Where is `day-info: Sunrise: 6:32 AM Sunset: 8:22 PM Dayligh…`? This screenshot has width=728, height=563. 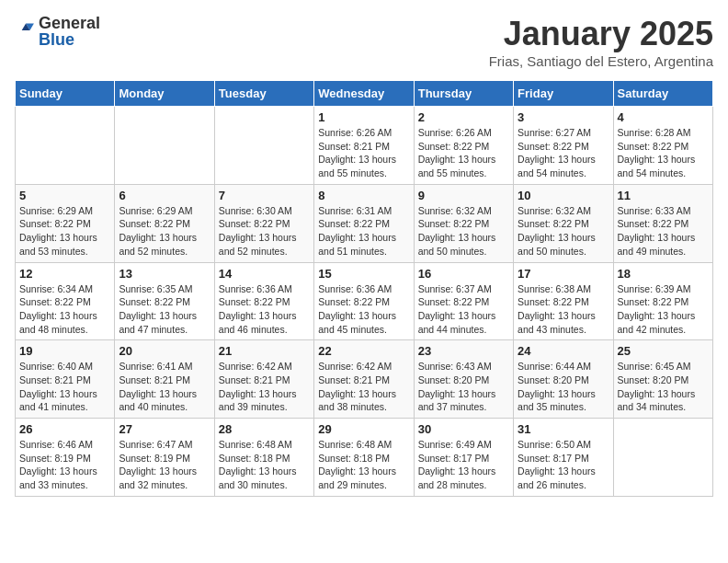
day-info: Sunrise: 6:32 AM Sunset: 8:22 PM Dayligh… is located at coordinates (563, 232).